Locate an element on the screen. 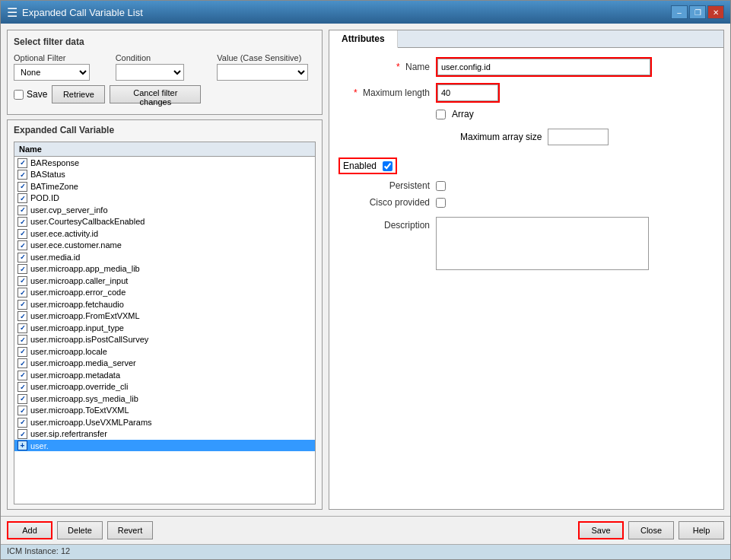 The image size is (731, 560). max-array-size-input is located at coordinates (578, 137).